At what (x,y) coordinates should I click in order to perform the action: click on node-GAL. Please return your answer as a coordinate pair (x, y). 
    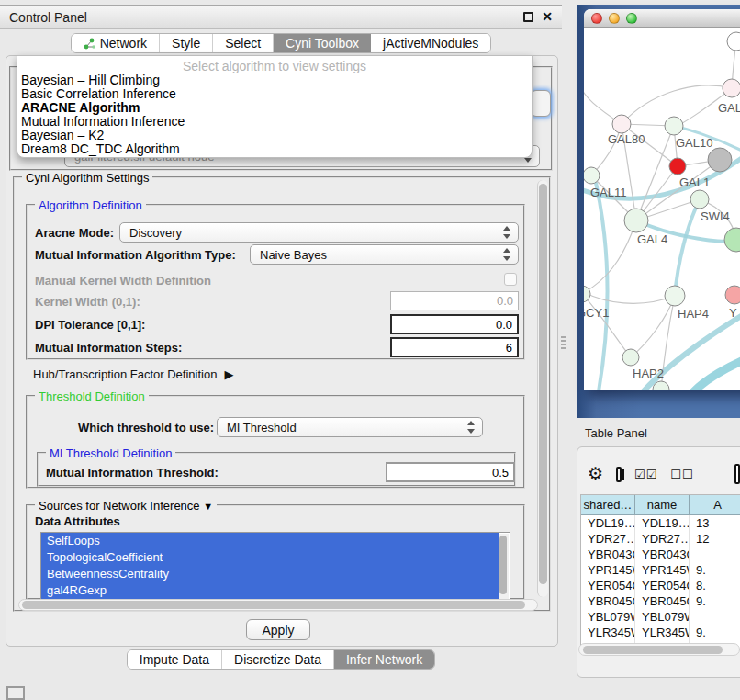
    Looking at the image, I should click on (731, 88).